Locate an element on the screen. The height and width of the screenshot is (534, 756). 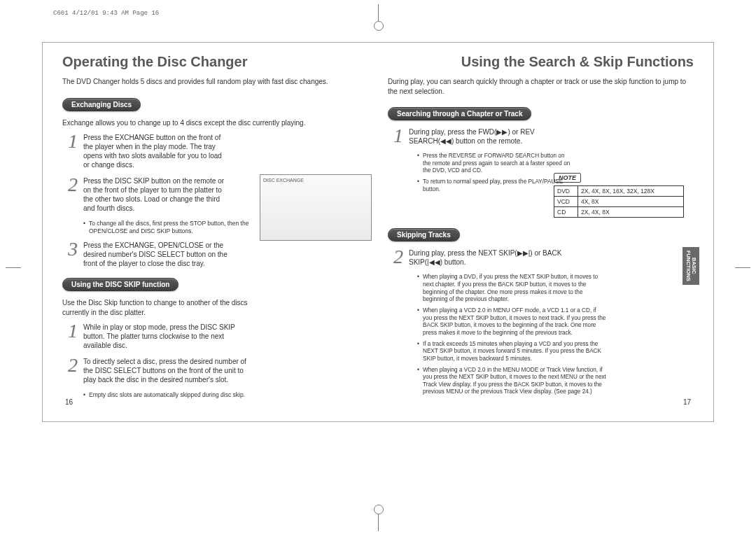
section-intro: Exchange allows you to change up to 4 di… is located at coordinates (217, 123).